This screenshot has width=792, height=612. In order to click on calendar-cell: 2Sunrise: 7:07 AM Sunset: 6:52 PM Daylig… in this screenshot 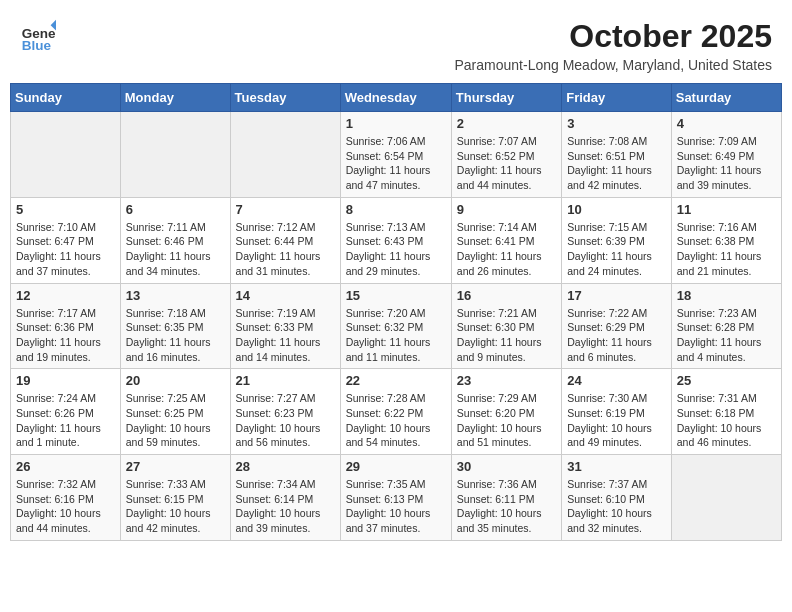, I will do `click(506, 155)`.